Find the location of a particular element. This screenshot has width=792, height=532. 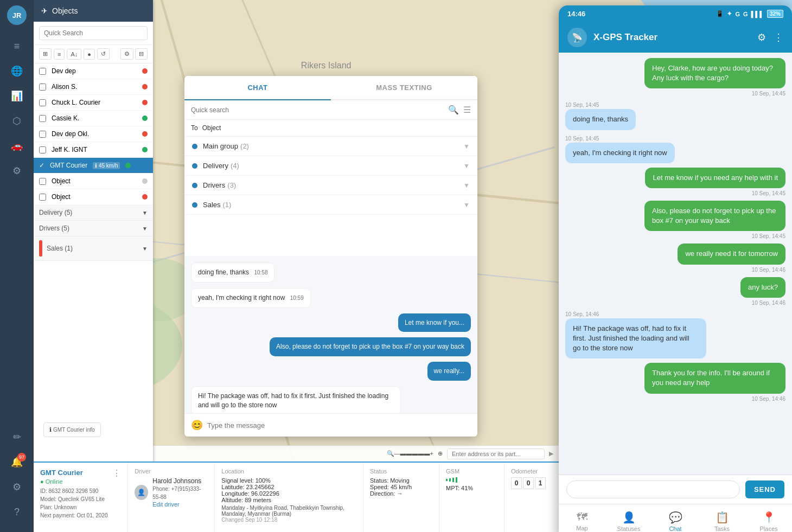

sidebar-icon-notifications: 🔔 97 is located at coordinates (17, 462).